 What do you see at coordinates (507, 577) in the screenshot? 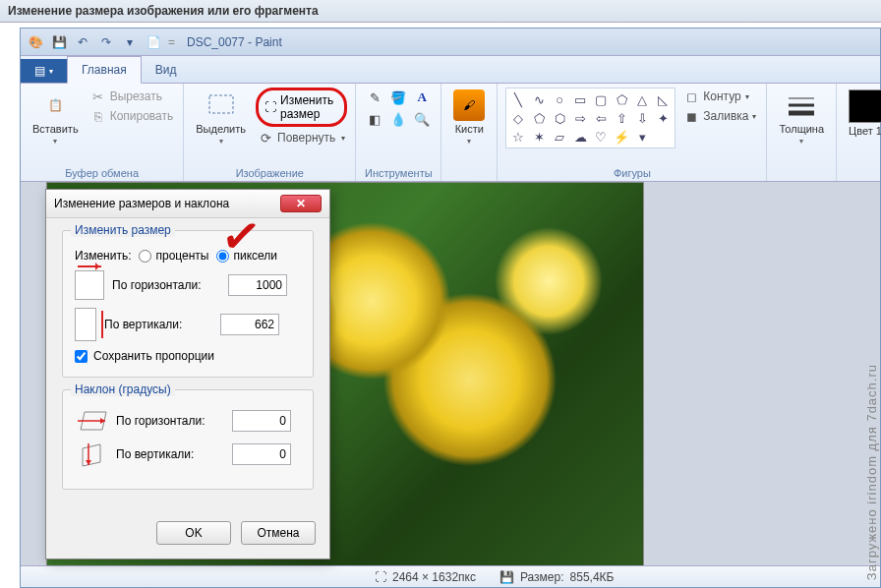
I see `disk-icon: 💾` at bounding box center [507, 577].